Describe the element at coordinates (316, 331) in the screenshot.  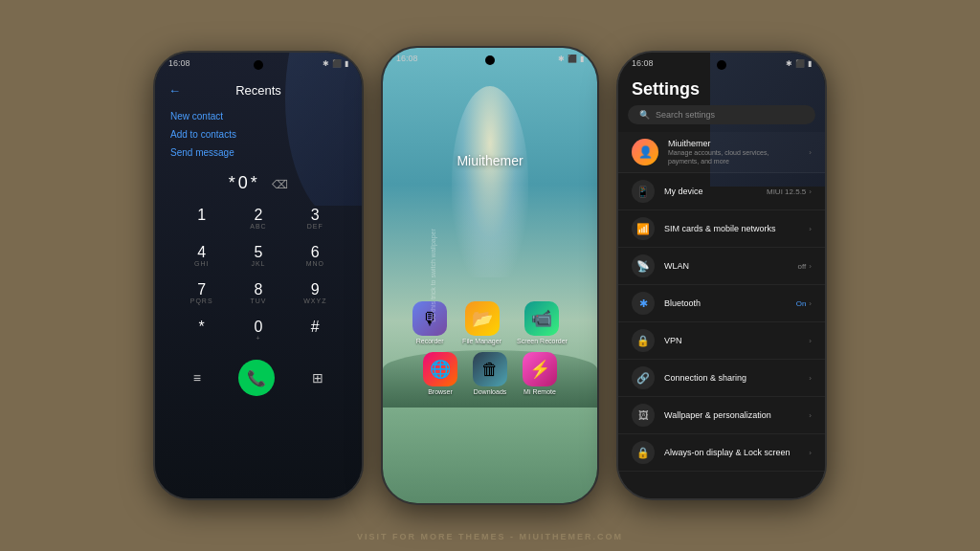
I see `dial-key-hash: #` at that location.